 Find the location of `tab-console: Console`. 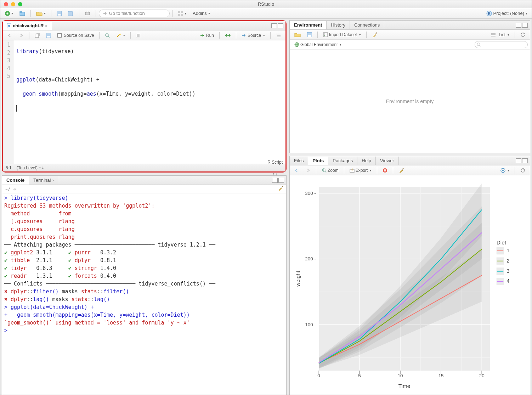

tab-console: Console is located at coordinates (16, 180).